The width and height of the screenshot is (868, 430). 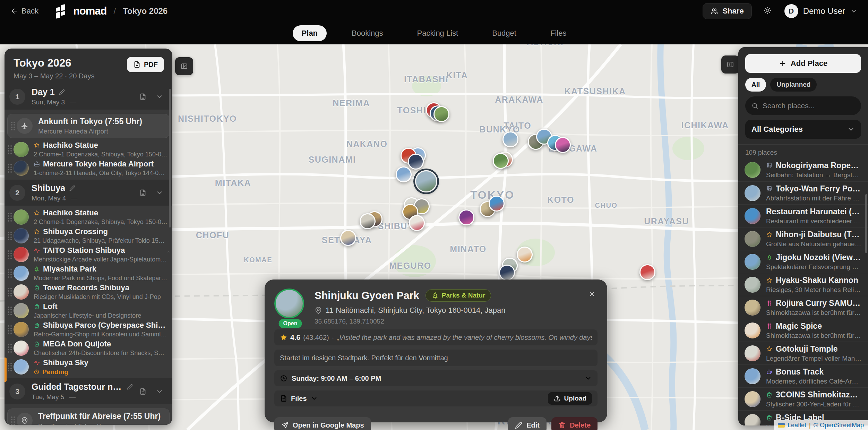 What do you see at coordinates (88, 126) in the screenshot?
I see `itinerary-event-card: Ankunft in Tokyo (7:55 Uhr)Mercure Haned…` at bounding box center [88, 126].